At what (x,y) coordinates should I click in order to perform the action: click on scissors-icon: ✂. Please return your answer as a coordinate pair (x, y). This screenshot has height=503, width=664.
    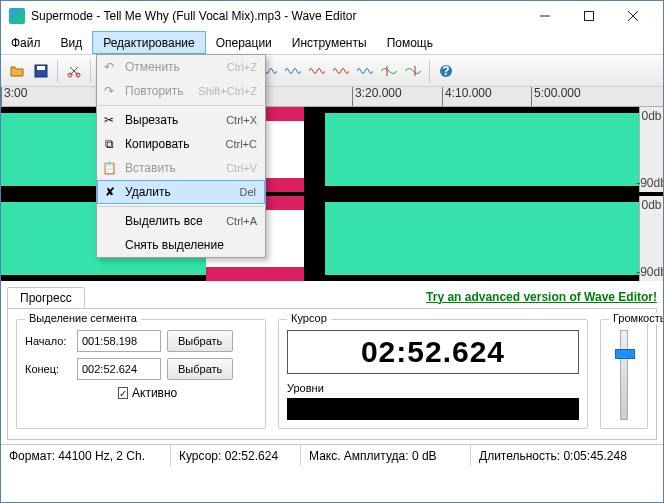
    Looking at the image, I should click on (109, 120).